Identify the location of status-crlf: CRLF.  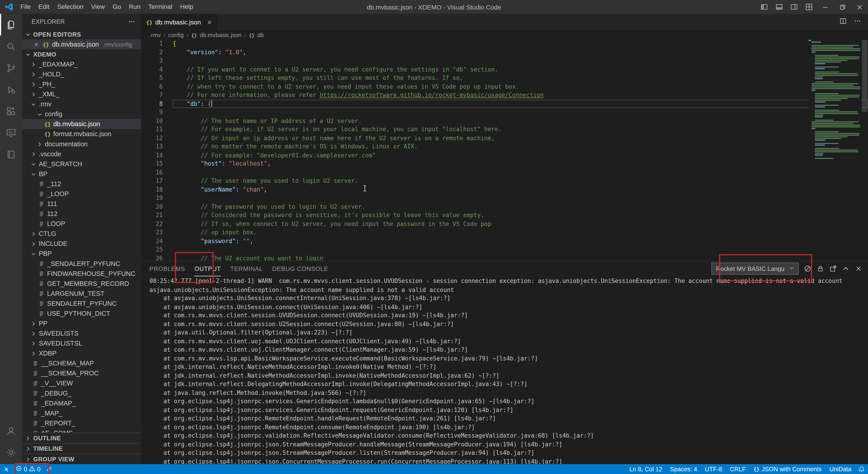
(738, 469).